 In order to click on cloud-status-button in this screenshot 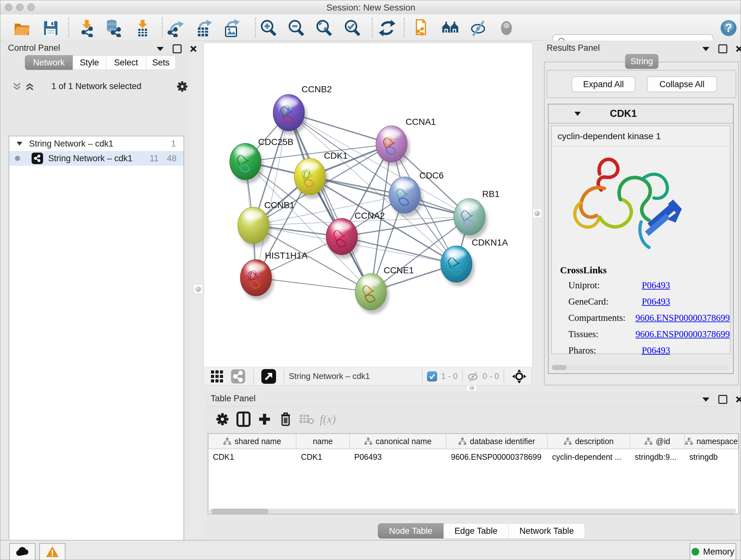, I will do `click(22, 552)`.